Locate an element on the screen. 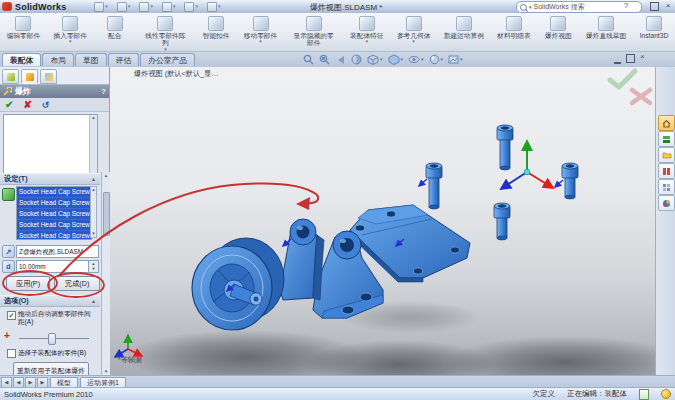 The image size is (675, 400). components-to-explode-list: Socket Head Cap Screw Socket Head Cap Sc… is located at coordinates (54, 213).